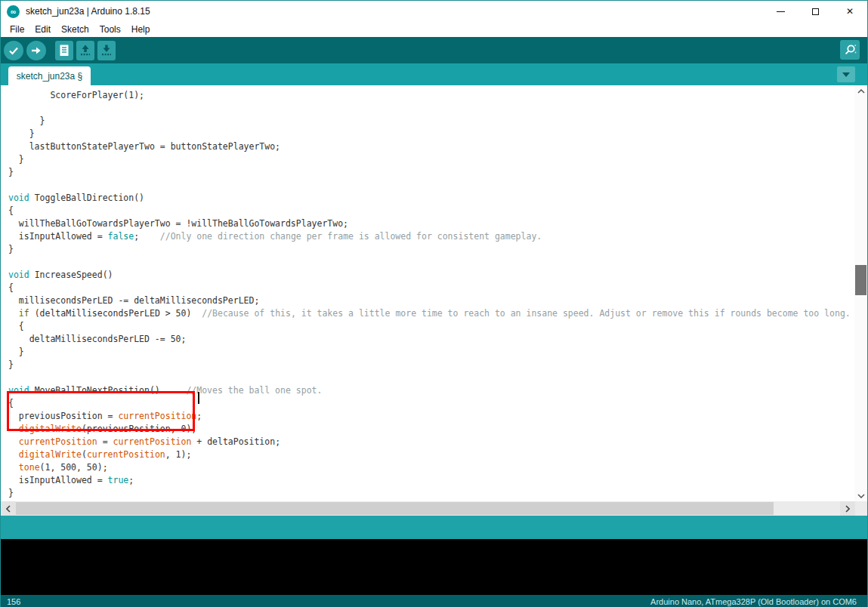  Describe the element at coordinates (394, 509) in the screenshot. I see `horizontal-scroll-thumb` at that location.